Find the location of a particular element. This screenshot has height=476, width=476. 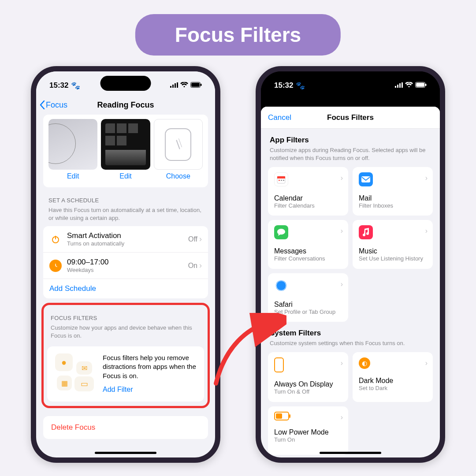

app-filters-header: App Filters is located at coordinates (350, 137).